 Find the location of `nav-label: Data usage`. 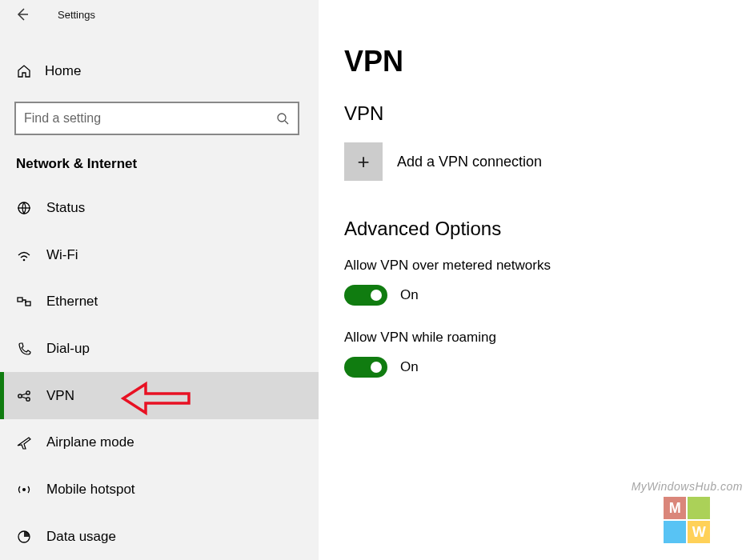

nav-label: Data usage is located at coordinates (77, 537).